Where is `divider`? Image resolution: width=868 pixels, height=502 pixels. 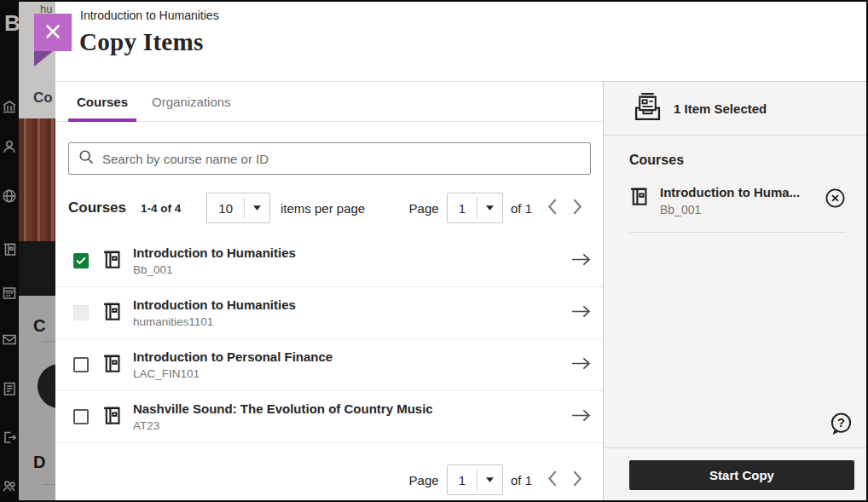
divider is located at coordinates (49, 341).